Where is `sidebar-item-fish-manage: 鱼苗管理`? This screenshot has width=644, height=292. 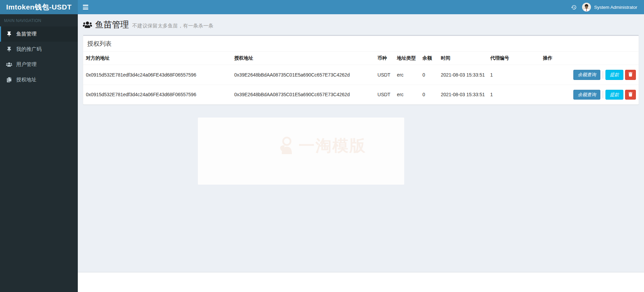 sidebar-item-fish-manage: 鱼苗管理 is located at coordinates (39, 34).